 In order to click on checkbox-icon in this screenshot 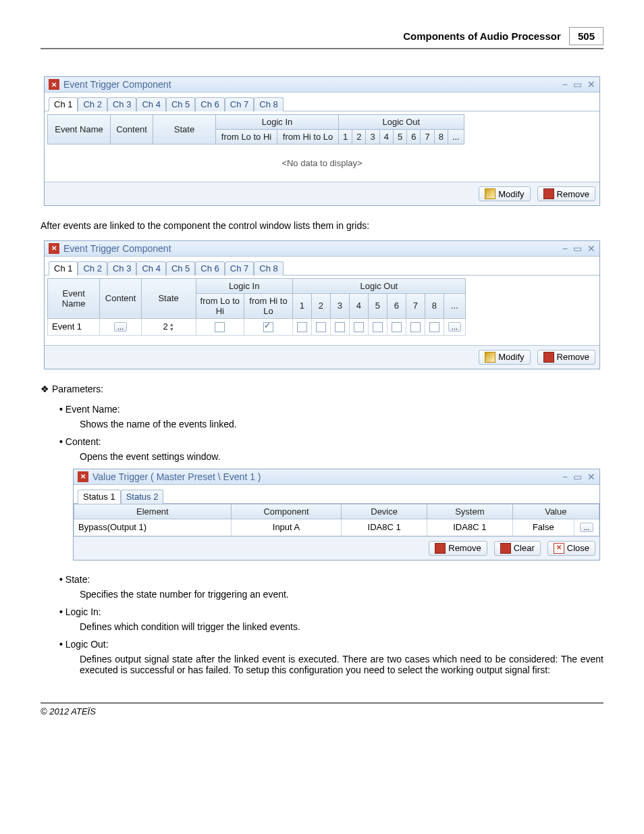, I will do `click(220, 327)`.